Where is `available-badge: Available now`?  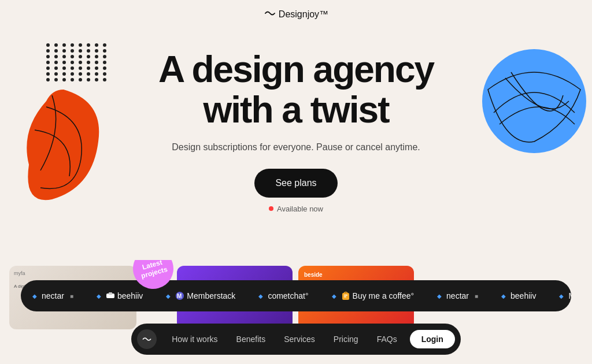 available-badge: Available now is located at coordinates (296, 209).